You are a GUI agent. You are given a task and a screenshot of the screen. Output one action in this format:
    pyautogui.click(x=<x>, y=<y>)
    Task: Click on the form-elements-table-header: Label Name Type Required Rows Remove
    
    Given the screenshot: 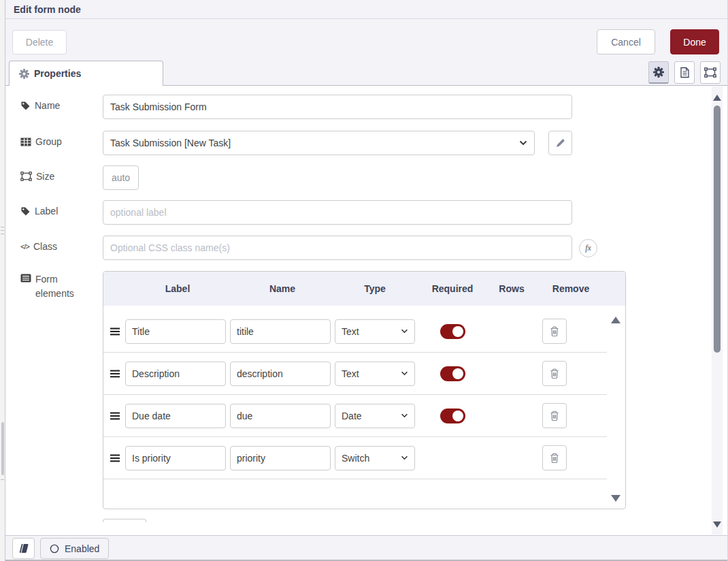 What is the action you would take?
    pyautogui.click(x=365, y=289)
    